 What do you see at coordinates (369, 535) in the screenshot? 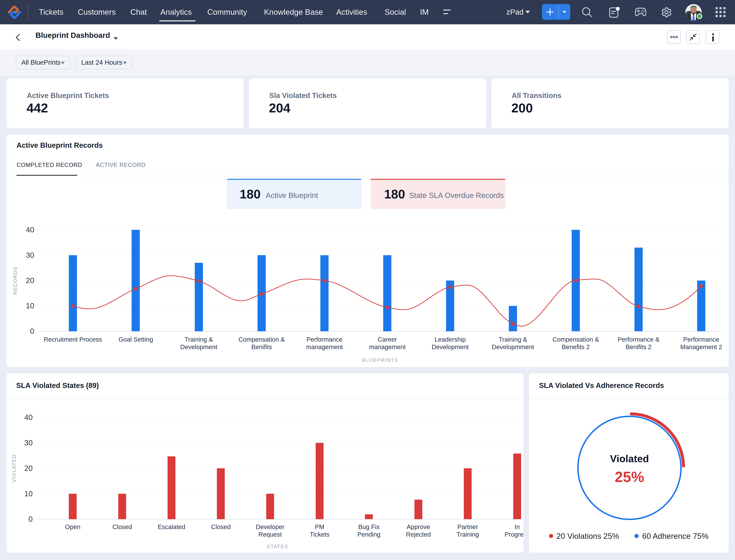
I see `svg-text: Pending` at bounding box center [369, 535].